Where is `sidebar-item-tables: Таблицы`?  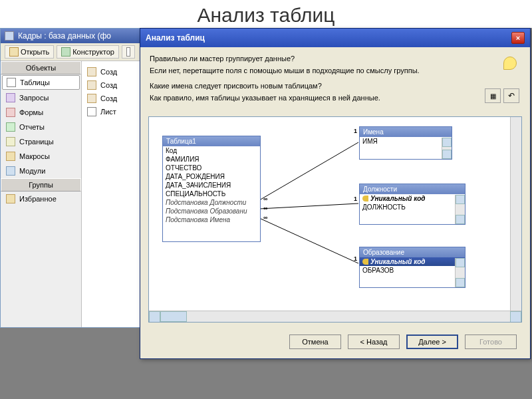
sidebar-item-tables: Таблицы is located at coordinates (41, 82).